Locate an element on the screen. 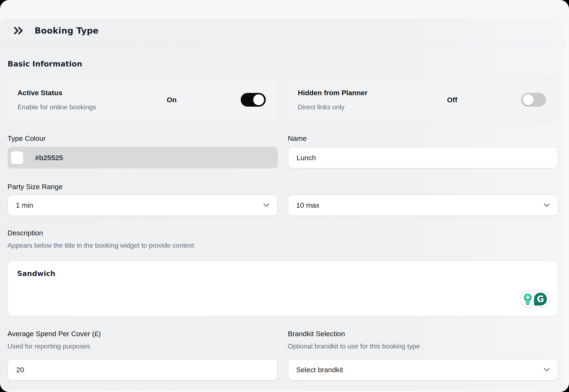 Image resolution: width=569 pixels, height=392 pixels. toggle-cards-row: Active Status Enable for online bookings… is located at coordinates (283, 100).